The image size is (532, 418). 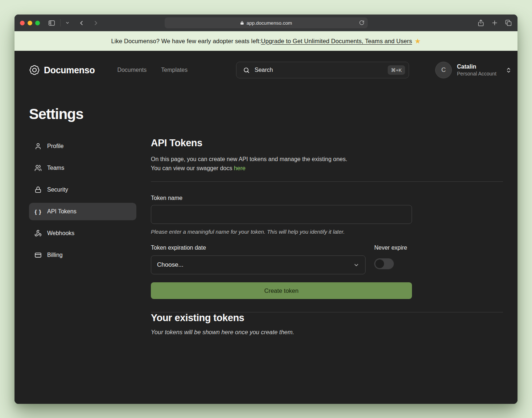 What do you see at coordinates (60, 23) in the screenshot?
I see `toolbar-divider` at bounding box center [60, 23].